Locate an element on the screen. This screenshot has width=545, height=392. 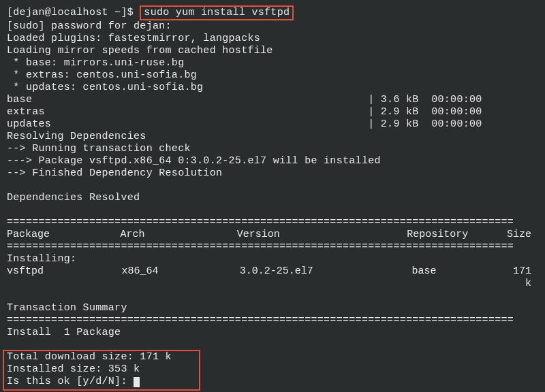
install-count-line: Install 1 Package is located at coordinates (272, 333).